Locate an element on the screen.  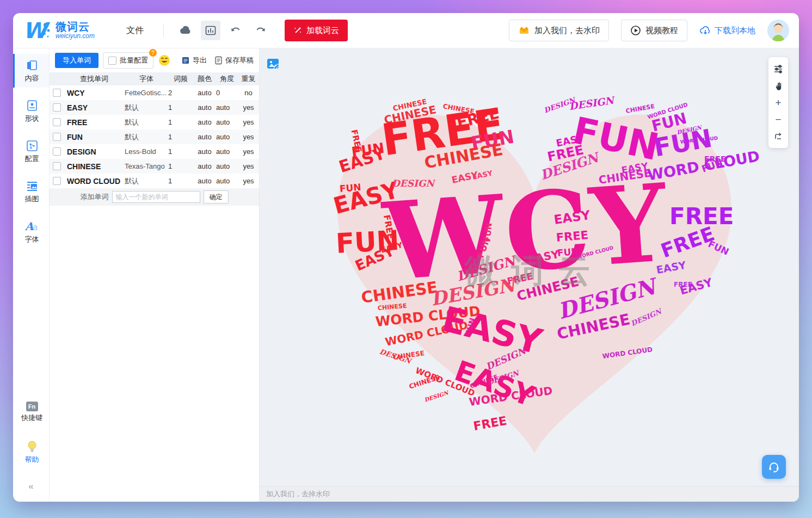
sidebar-item-config: 配置 is located at coordinates (31, 151).